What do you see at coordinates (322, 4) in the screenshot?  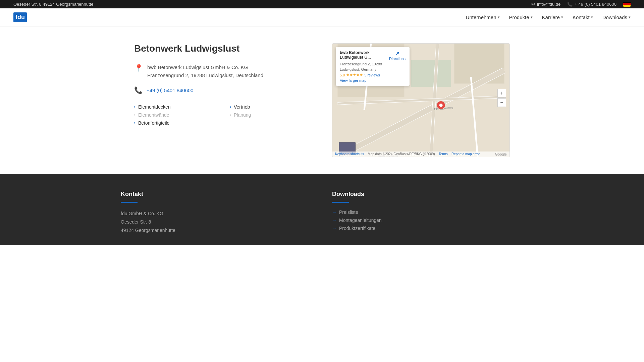 I see `top-bar: Oeseder Str. 8 49124 Georgsmarienhütte ✉…` at bounding box center [322, 4].